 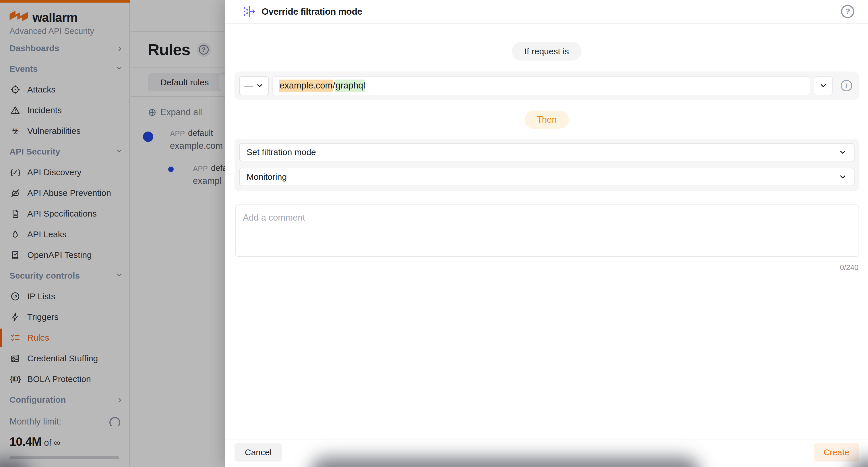 What do you see at coordinates (547, 152) in the screenshot?
I see `action-type-select: Set filtration mode` at bounding box center [547, 152].